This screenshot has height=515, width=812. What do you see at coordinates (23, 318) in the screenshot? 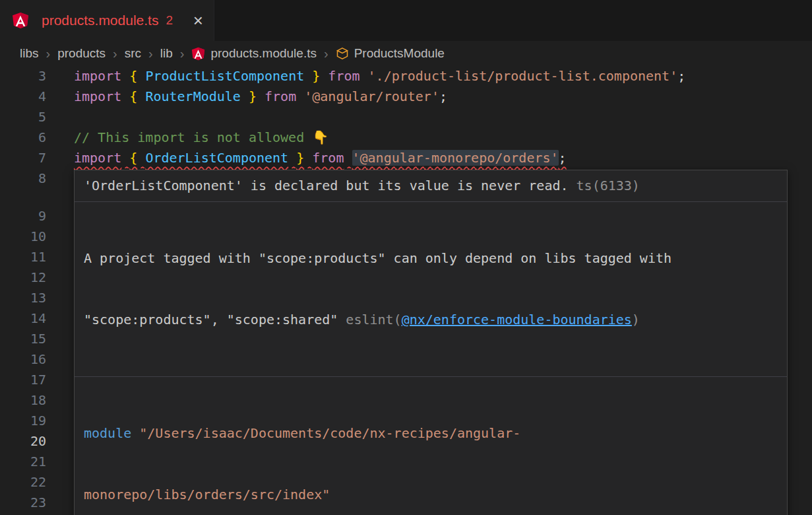
I see `line-number: 14` at bounding box center [23, 318].